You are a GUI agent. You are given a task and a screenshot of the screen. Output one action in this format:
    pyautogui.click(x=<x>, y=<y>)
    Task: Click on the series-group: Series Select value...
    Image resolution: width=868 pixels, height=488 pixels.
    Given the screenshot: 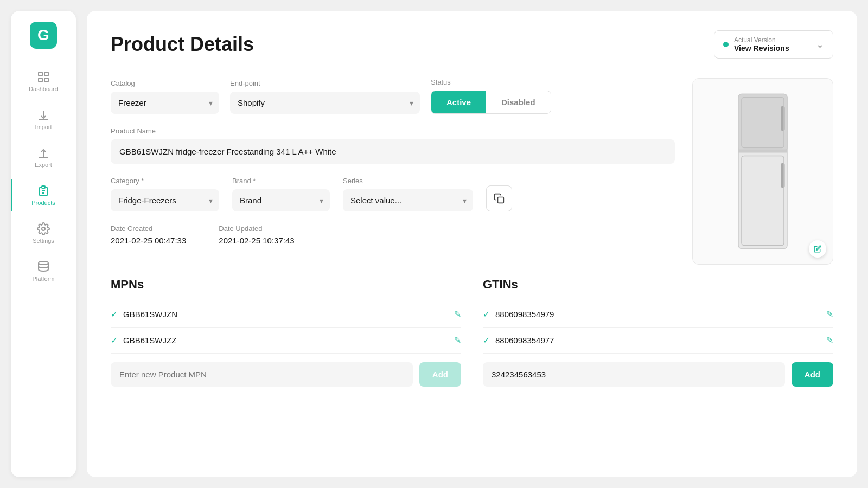 What is the action you would take?
    pyautogui.click(x=408, y=194)
    